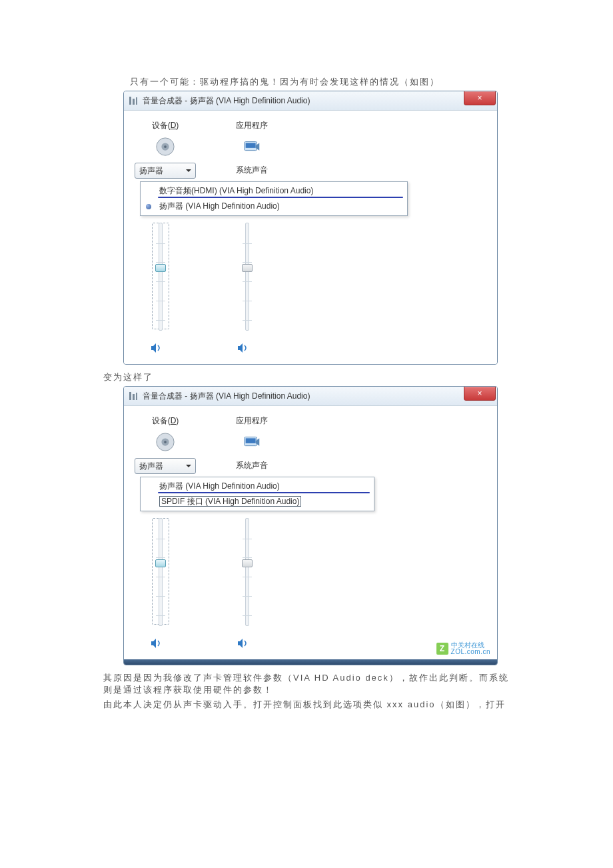 The height and width of the screenshot is (868, 613). I want to click on selected-bullet-icon, so click(149, 207).